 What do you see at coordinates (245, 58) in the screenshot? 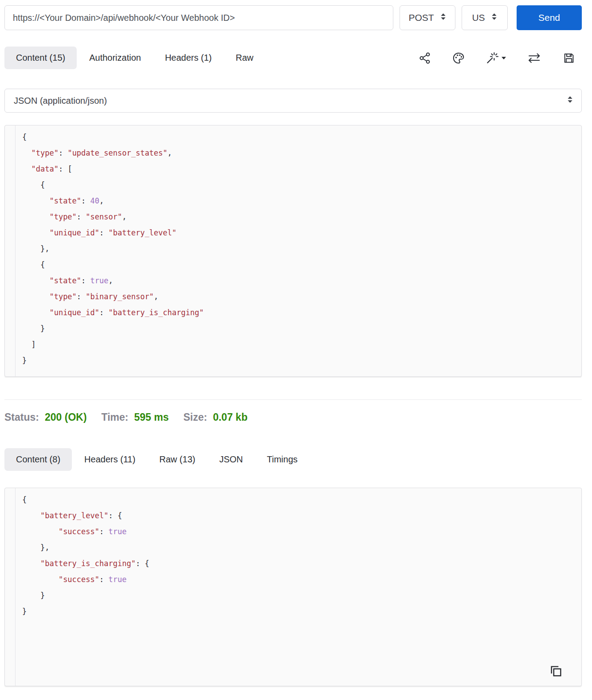
I see `tab-raw: Raw` at bounding box center [245, 58].